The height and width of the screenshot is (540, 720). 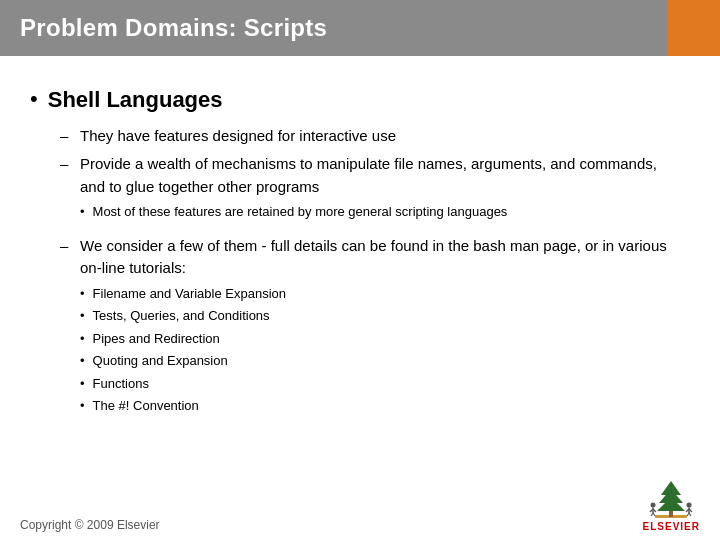 What do you see at coordinates (183, 361) in the screenshot?
I see `sub-sub-item-5: • Quoting and Expansion` at bounding box center [183, 361].